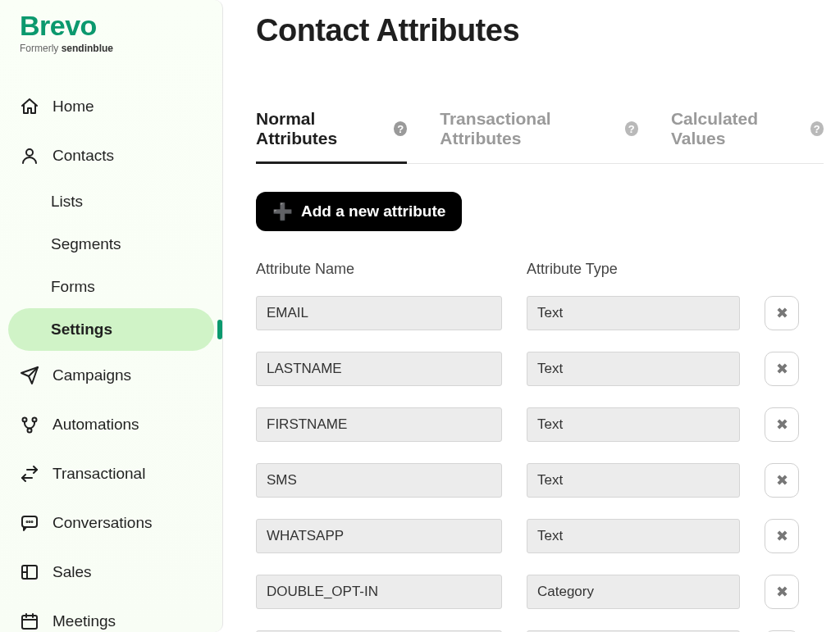 The width and height of the screenshot is (840, 632). Describe the element at coordinates (112, 523) in the screenshot. I see `sidebar-item-conversations: Conversations` at that location.